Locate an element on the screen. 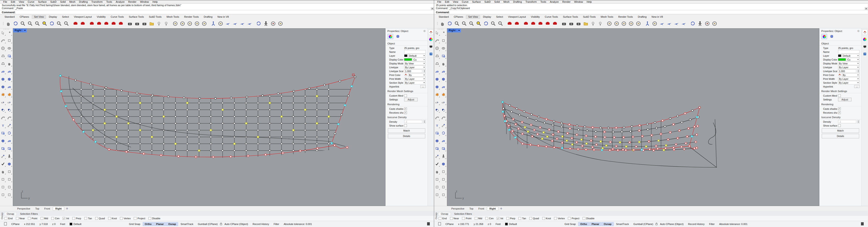 Image resolution: width=868 pixels, height=227 pixels. command-scroll-up-button is located at coordinates (432, 9).